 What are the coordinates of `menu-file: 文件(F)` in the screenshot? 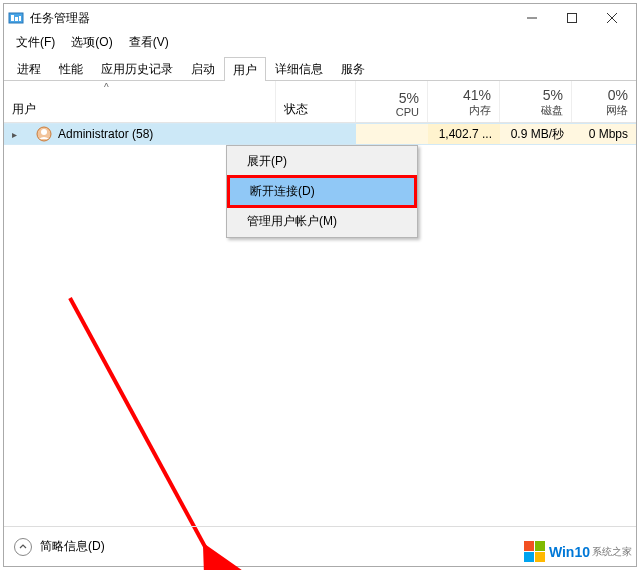 It's located at (36, 43).